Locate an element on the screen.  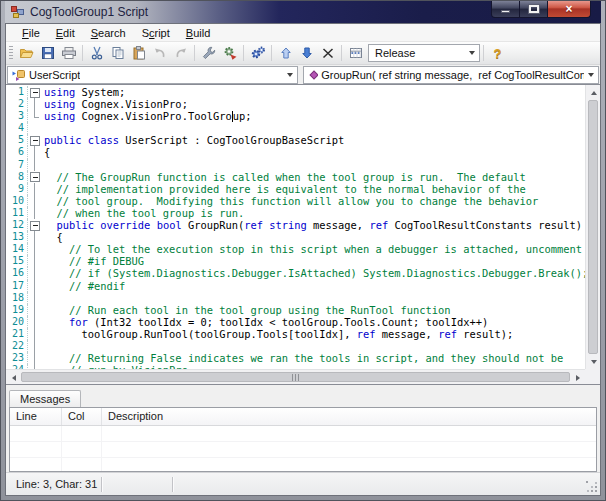
code-line-7: 7 is located at coordinates (296, 165).